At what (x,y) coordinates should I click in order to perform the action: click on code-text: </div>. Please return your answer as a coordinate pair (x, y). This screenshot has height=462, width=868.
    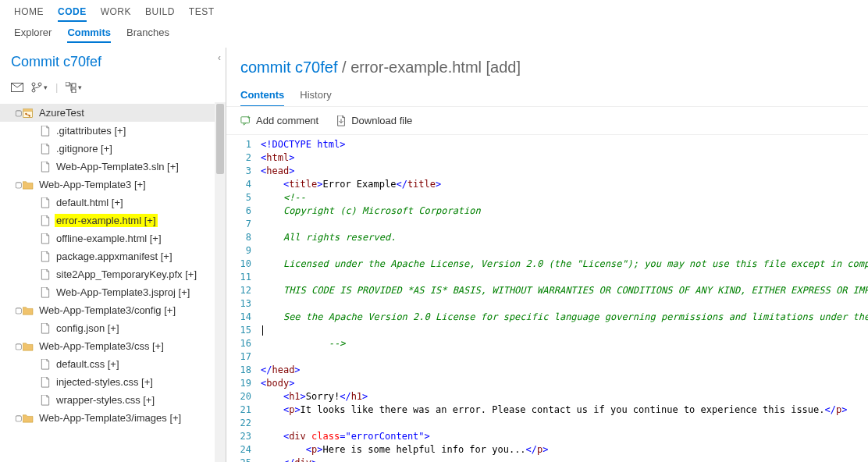
    Looking at the image, I should click on (564, 459).